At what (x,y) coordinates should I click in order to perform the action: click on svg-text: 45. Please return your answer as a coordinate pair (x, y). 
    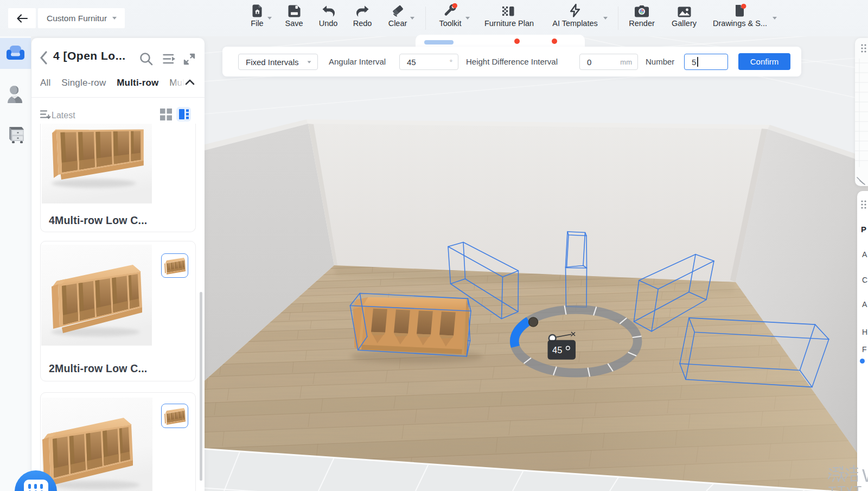
    Looking at the image, I should click on (557, 350).